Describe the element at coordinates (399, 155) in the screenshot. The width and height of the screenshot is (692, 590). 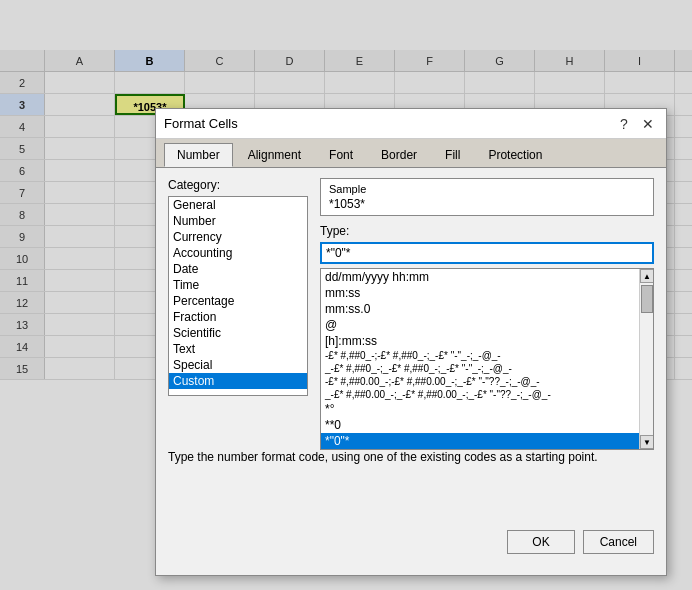
I see `tab-border: Border` at that location.